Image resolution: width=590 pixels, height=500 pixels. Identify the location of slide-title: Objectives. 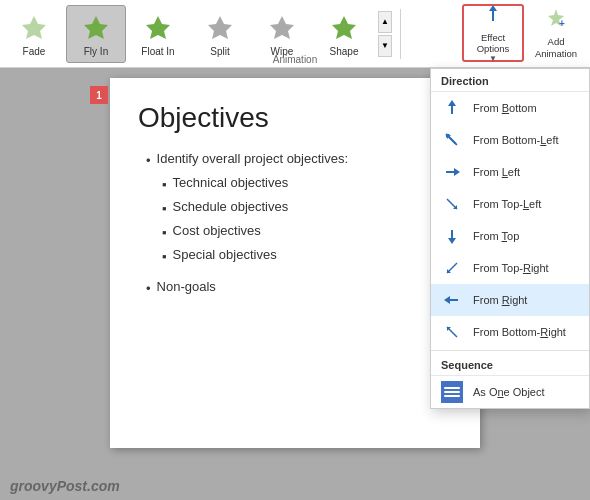
(295, 118).